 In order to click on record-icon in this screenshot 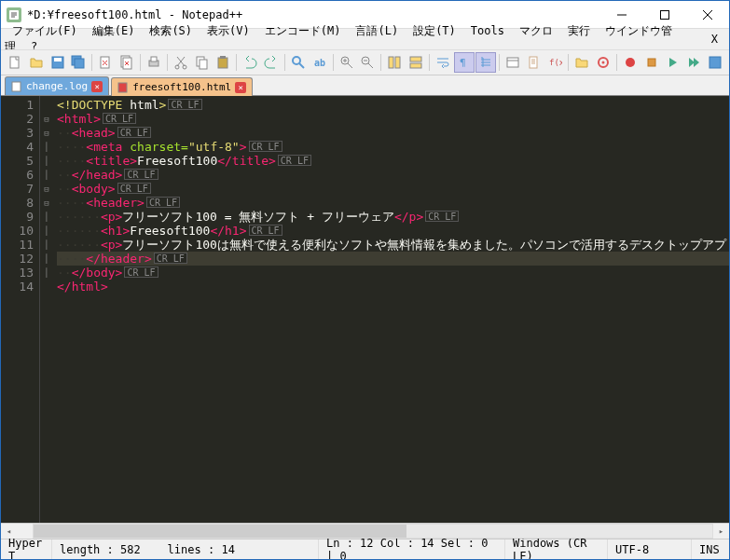, I will do `click(630, 62)`.